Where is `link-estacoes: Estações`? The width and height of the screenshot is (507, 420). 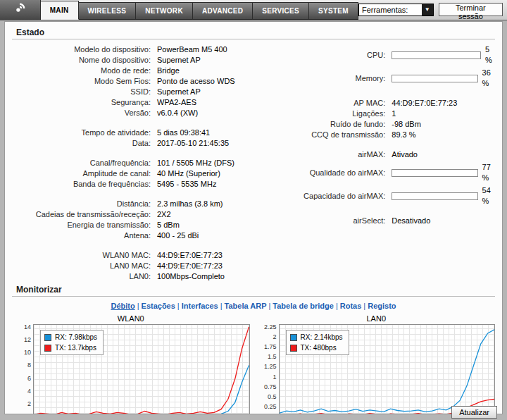
link-estacoes: Estações is located at coordinates (158, 306).